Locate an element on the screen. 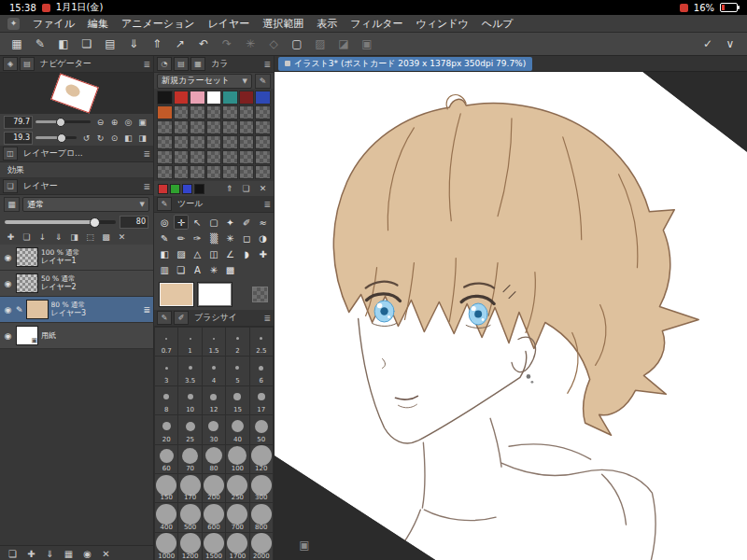  save-button: ⇓ is located at coordinates (134, 44).